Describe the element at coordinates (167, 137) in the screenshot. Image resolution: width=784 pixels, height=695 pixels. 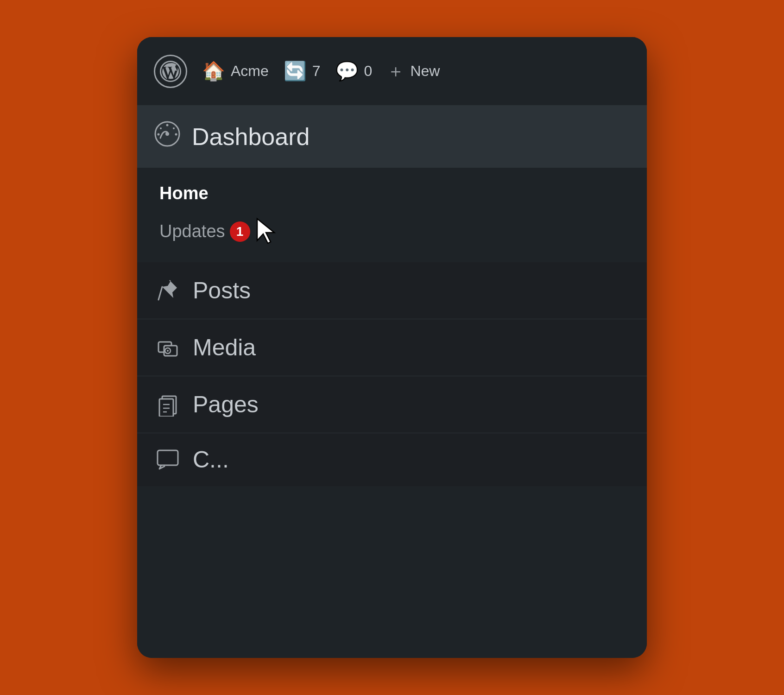
I see `dashboard-icon` at that location.